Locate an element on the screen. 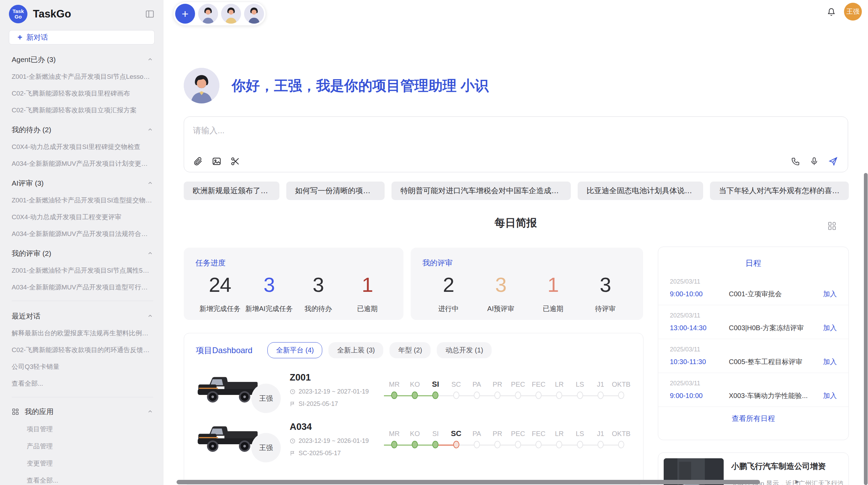 The width and height of the screenshot is (868, 485). vertical-scrollbar is located at coordinates (866, 329).